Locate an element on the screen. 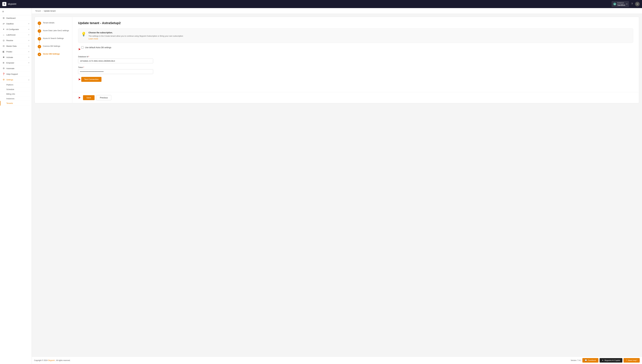 Image resolution: width=642 pixels, height=364 pixels. sidebar-item-ai-configurator: ✦ AI Configurator ▾ is located at coordinates (16, 30).